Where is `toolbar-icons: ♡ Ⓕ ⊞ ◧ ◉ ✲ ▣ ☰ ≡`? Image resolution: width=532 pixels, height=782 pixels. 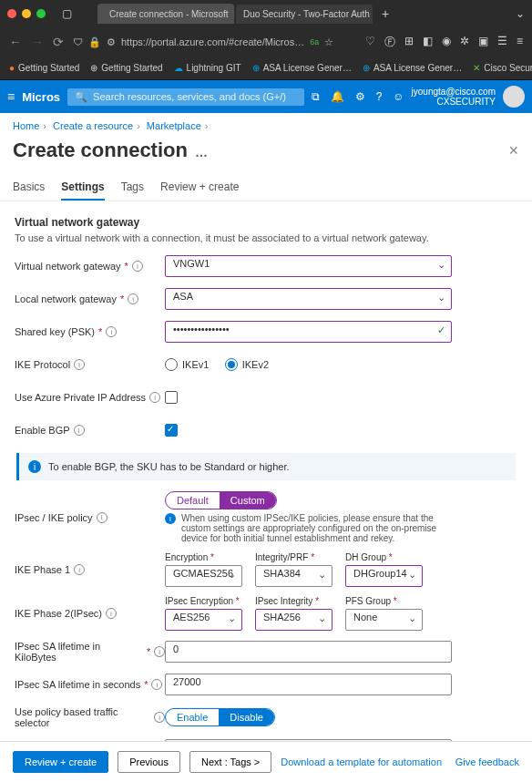 toolbar-icons: ♡ Ⓕ ⊞ ◧ ◉ ✲ ▣ ☰ ≡ is located at coordinates (445, 42).